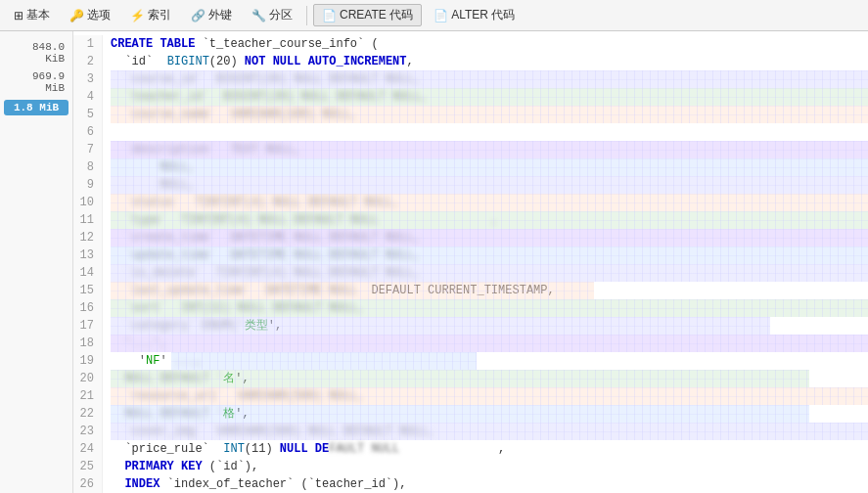  Describe the element at coordinates (36, 53) in the screenshot. I see `stat-1-value: 848.0 KiB` at that location.